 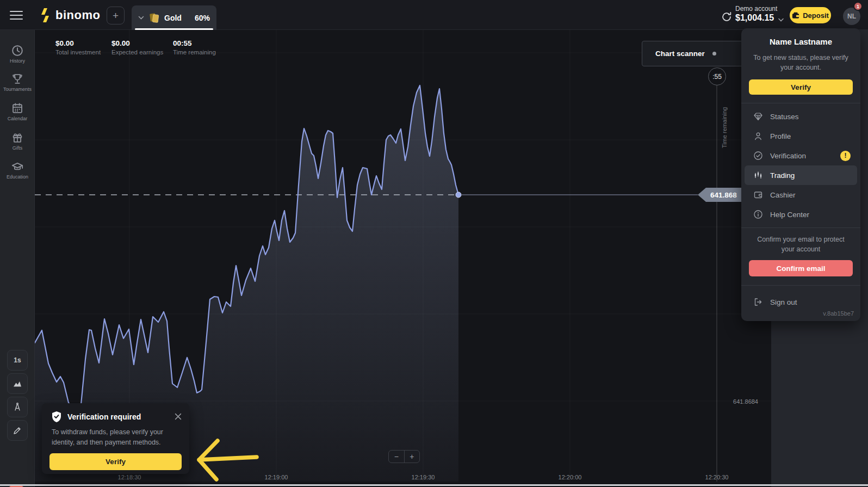 What do you see at coordinates (758, 175) in the screenshot?
I see `candlestick-chart-icon` at bounding box center [758, 175].